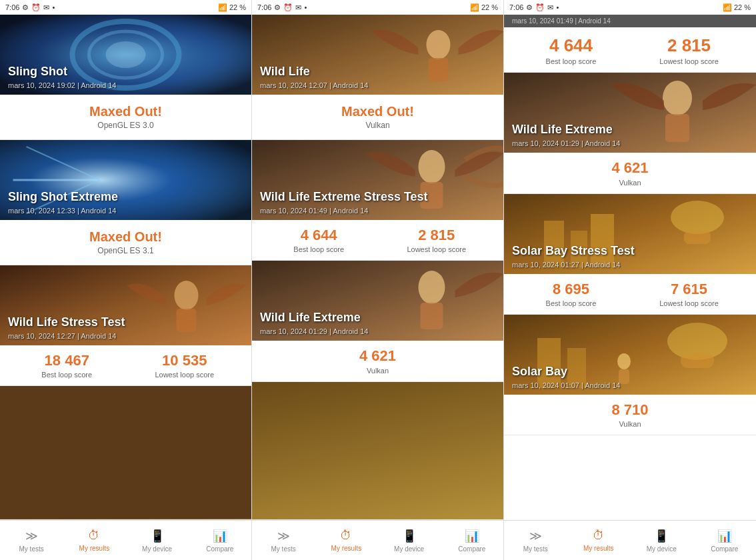 The height and width of the screenshot is (560, 756). I want to click on wild-life-tech: Vulkan, so click(377, 127).